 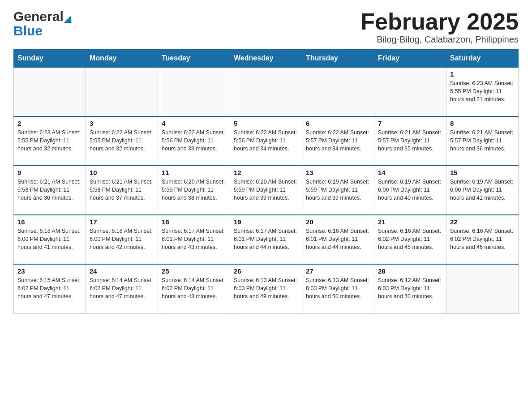 I want to click on calendar-cell: 5Sunrise: 6:22 AM Sunset: 5:56 PM Daylig…, so click(x=266, y=141).